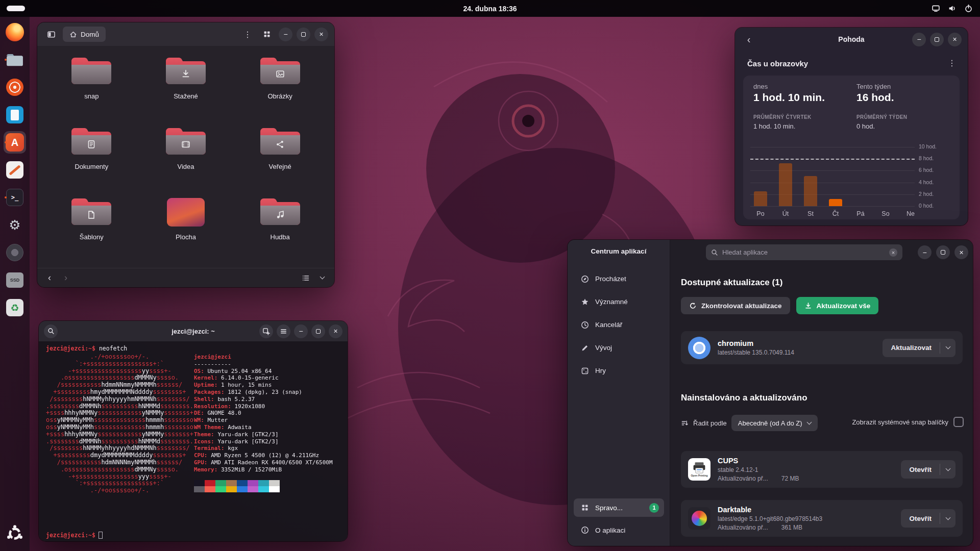 Image resolution: width=980 pixels, height=551 pixels. What do you see at coordinates (15, 32) in the screenshot?
I see `firefox-icon` at bounding box center [15, 32].